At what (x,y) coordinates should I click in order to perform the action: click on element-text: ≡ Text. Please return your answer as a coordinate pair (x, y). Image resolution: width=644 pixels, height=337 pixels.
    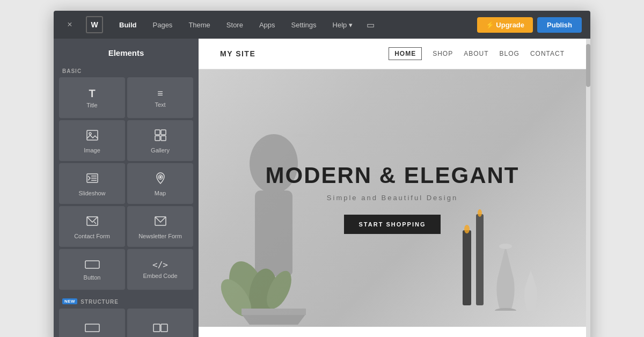
    Looking at the image, I should click on (160, 98).